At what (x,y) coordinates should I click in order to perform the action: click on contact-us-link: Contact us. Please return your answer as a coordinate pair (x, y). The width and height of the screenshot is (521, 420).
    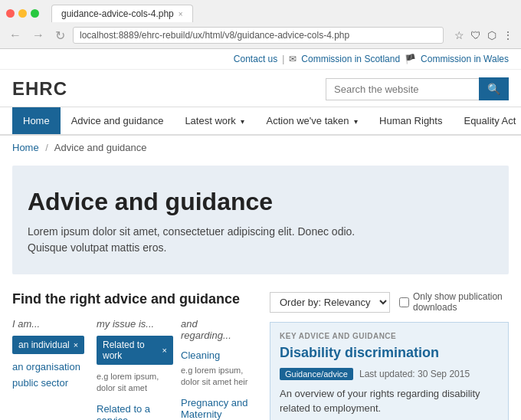
    Looking at the image, I should click on (256, 59).